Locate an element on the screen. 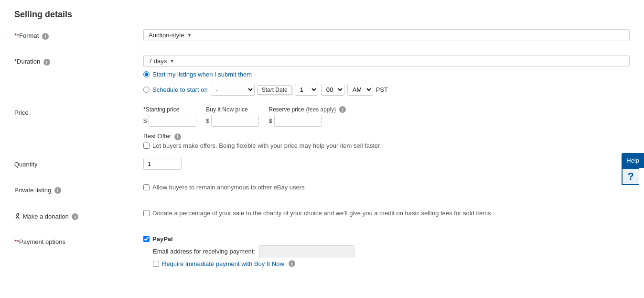 This screenshot has height=298, width=644. quantity-content is located at coordinates (386, 164).